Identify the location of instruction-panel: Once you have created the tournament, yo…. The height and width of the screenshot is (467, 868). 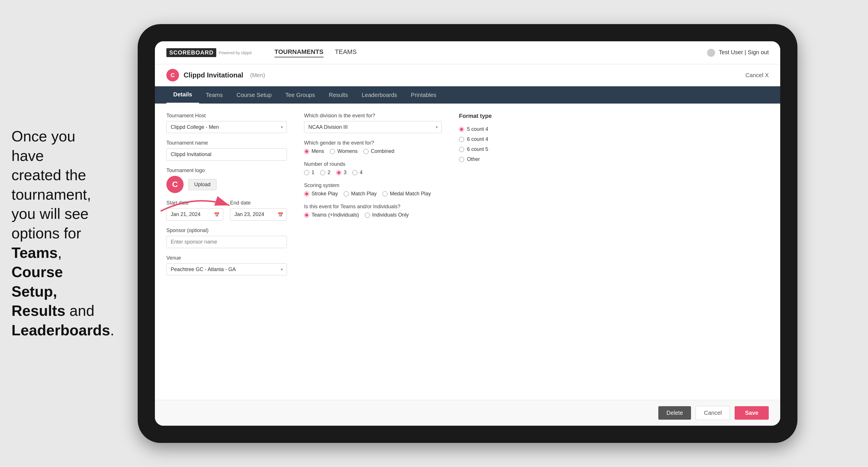
(60, 234).